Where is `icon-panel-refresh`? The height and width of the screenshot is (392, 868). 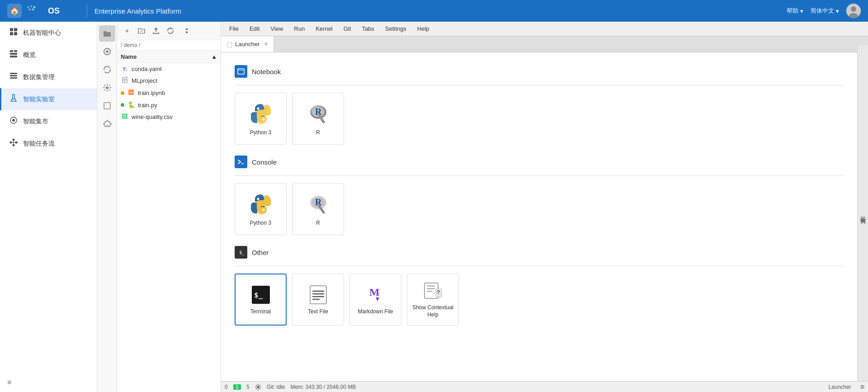 icon-panel-refresh is located at coordinates (107, 70).